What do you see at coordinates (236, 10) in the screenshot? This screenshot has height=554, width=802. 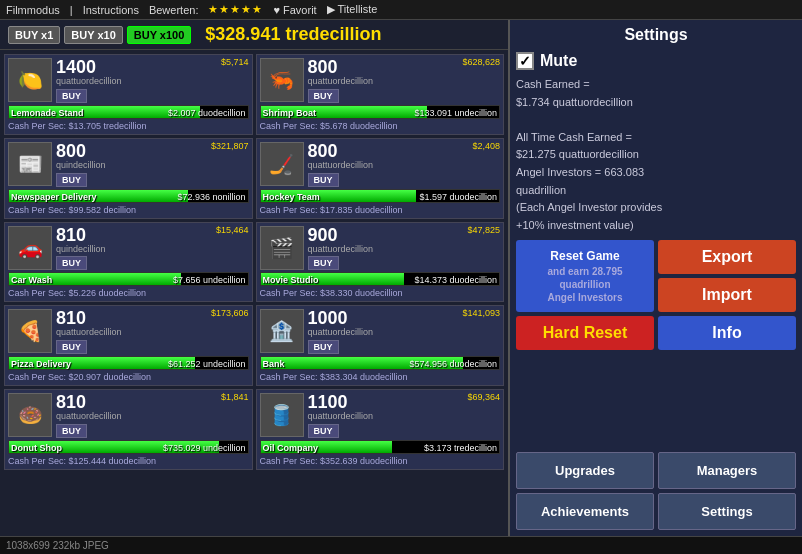 I see `stars: ★★★★★` at bounding box center [236, 10].